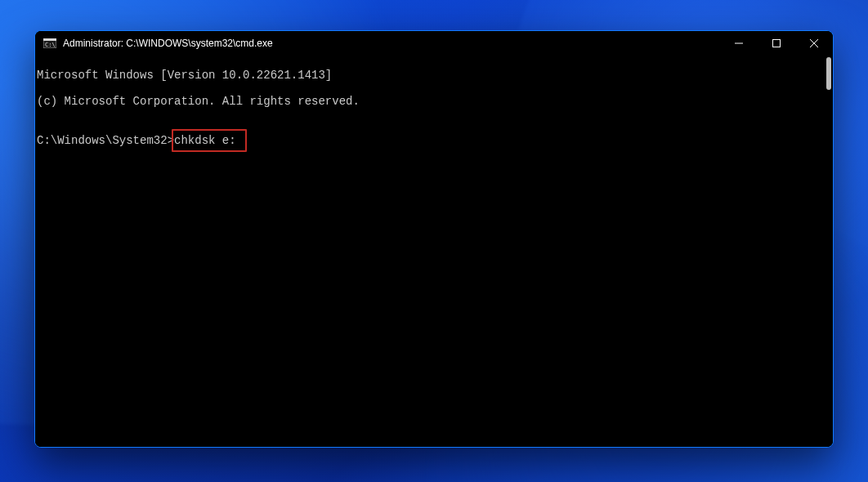 This screenshot has height=482, width=868. I want to click on window-title: Administrator: C:\WINDOWS\system32\cmd.e…, so click(168, 43).